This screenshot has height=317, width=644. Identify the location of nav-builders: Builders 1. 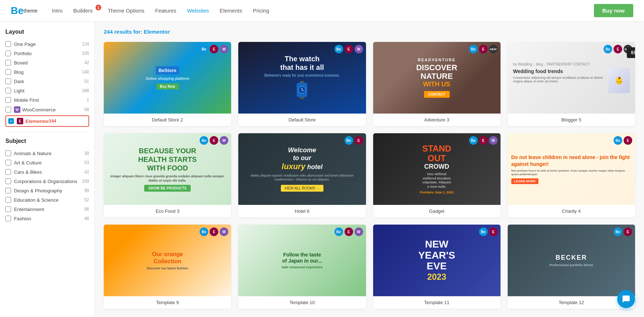
(85, 11).